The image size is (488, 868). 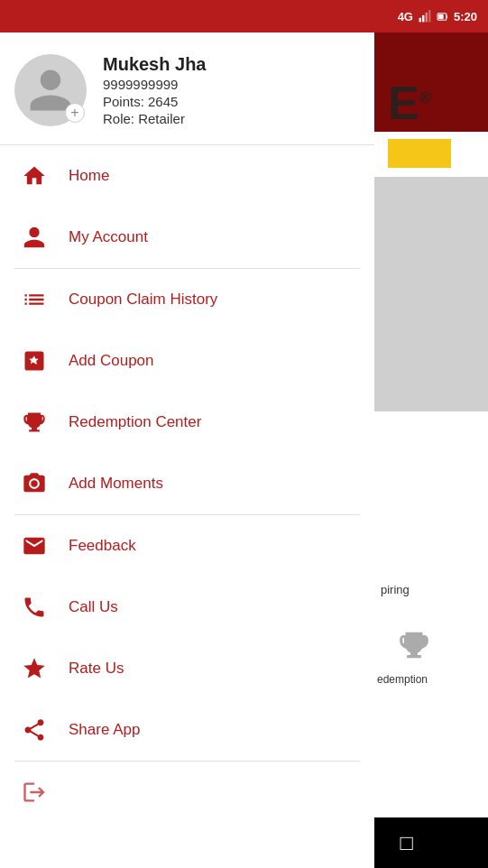 What do you see at coordinates (188, 176) in the screenshot?
I see `menu-item-home: Home` at bounding box center [188, 176].